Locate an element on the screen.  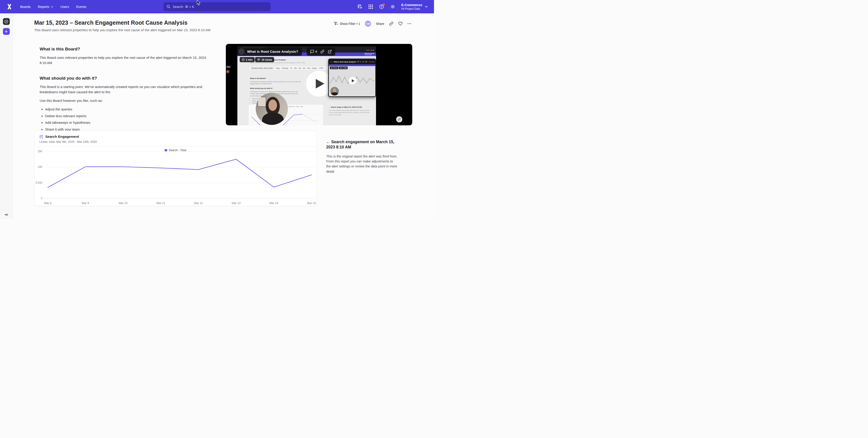
copy-link-button is located at coordinates (392, 24).